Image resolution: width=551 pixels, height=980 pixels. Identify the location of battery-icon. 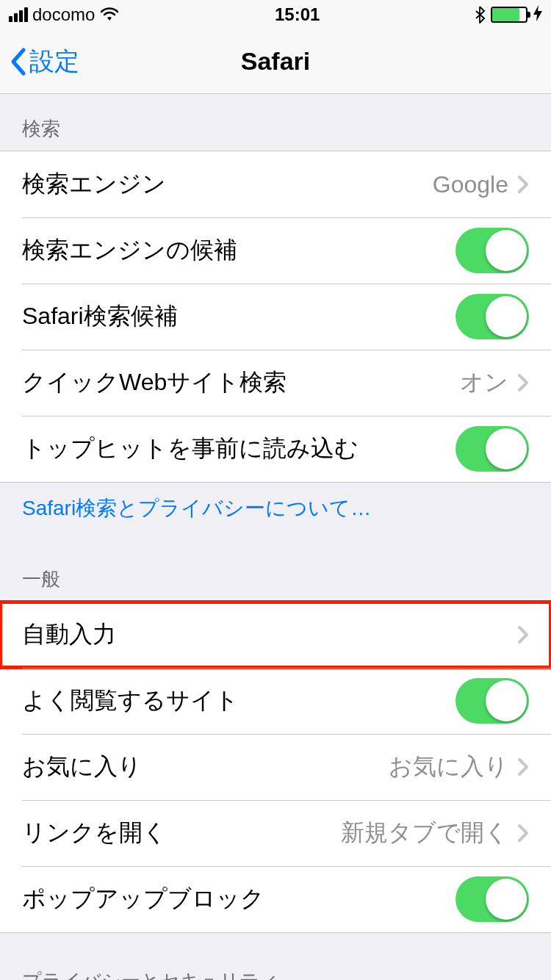
(509, 15).